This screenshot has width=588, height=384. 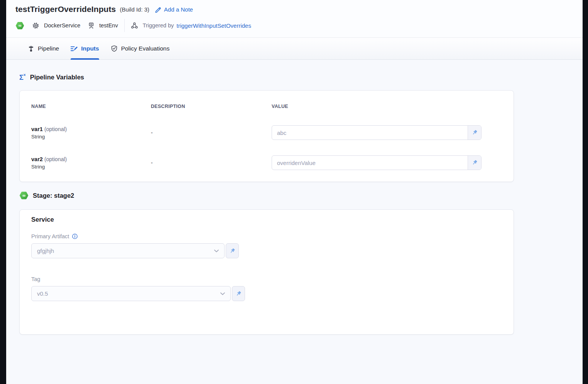 What do you see at coordinates (114, 49) in the screenshot?
I see `shield-check-icon` at bounding box center [114, 49].